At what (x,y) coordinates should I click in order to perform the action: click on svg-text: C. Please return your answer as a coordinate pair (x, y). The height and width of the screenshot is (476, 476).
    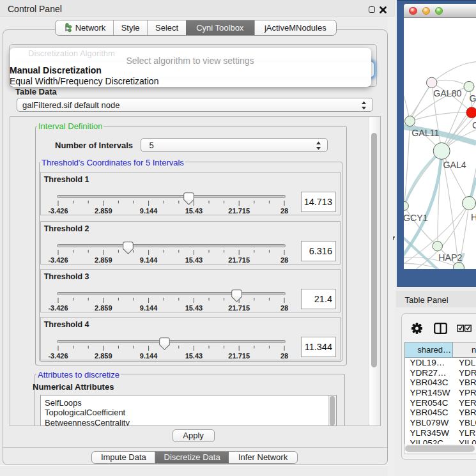
    Looking at the image, I should click on (474, 125).